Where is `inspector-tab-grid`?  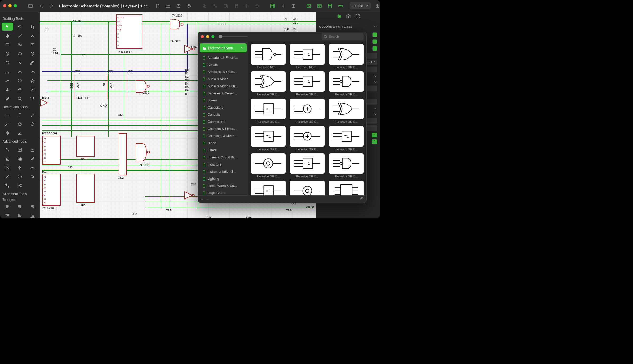 inspector-tab-grid is located at coordinates (358, 17).